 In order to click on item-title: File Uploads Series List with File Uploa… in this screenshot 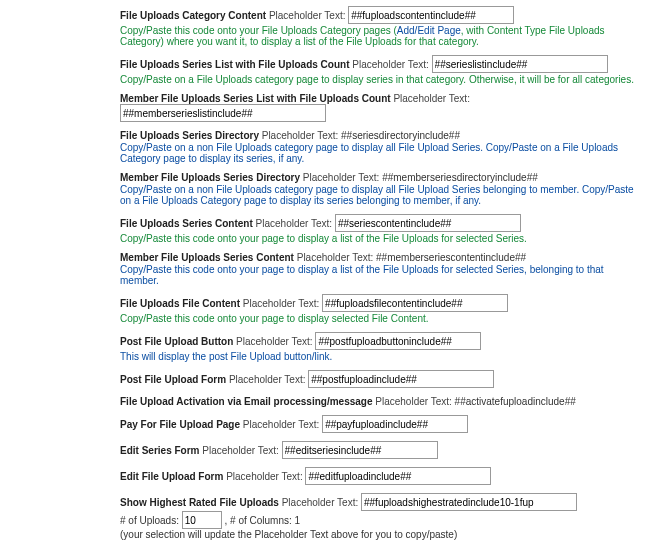, I will do `click(236, 64)`.